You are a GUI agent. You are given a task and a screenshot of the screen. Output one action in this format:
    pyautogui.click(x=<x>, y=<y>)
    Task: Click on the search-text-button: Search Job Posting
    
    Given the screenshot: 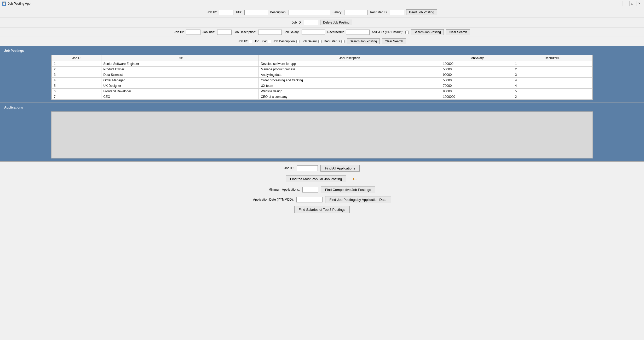 What is the action you would take?
    pyautogui.click(x=427, y=32)
    